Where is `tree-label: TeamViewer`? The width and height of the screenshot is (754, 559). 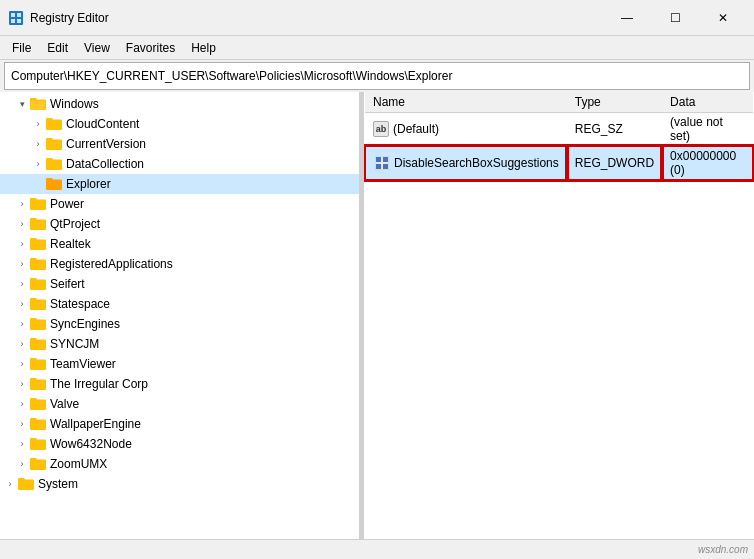 tree-label: TeamViewer is located at coordinates (82, 364).